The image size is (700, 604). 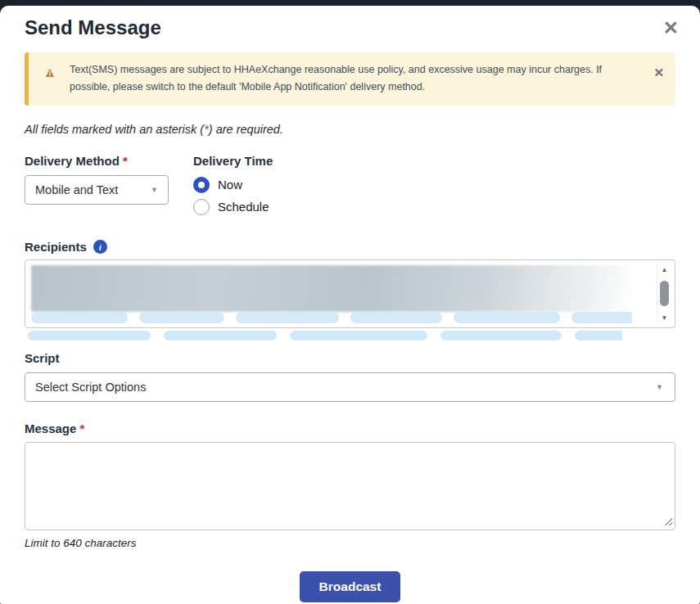 What do you see at coordinates (665, 270) in the screenshot?
I see `scroll-up-icon: ▲` at bounding box center [665, 270].